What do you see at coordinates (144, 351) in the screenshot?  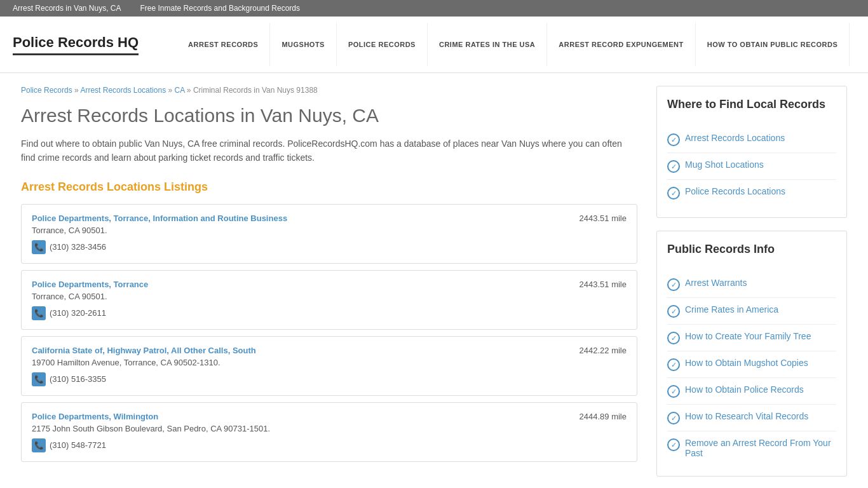 I see `listing-name-2: California State of, Highway Patrol, All…` at bounding box center [144, 351].